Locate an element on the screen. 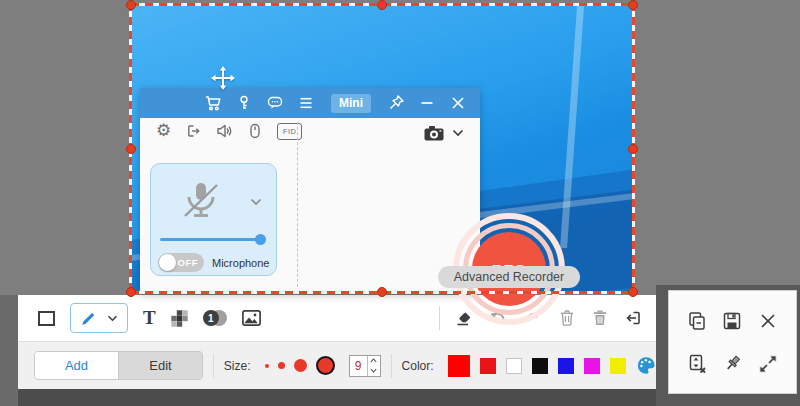  microphone-muted-icon is located at coordinates (201, 200).